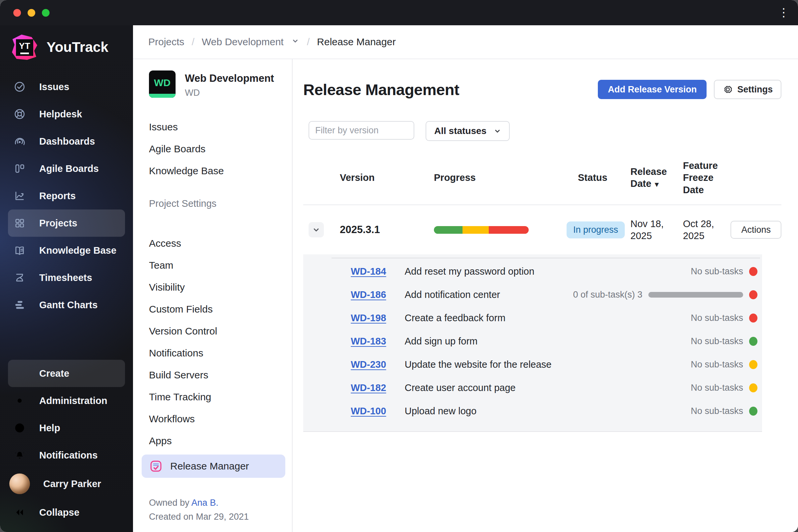  I want to click on close-window-button, so click(17, 13).